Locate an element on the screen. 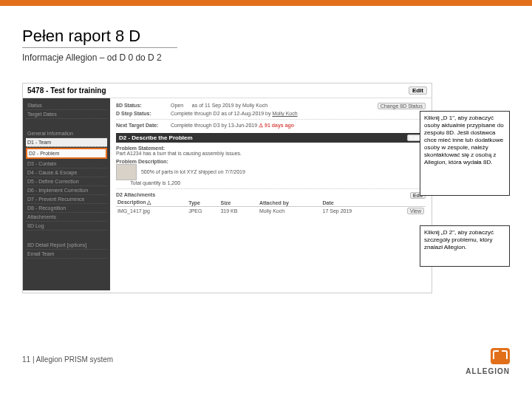 This screenshot has width=532, height=399. nav-attachments: Attachments is located at coordinates (66, 217).